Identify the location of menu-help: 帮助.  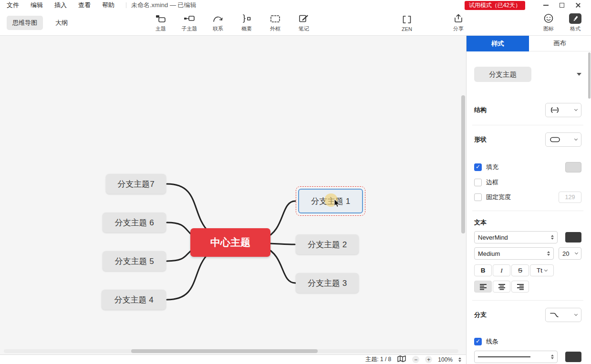
(108, 5).